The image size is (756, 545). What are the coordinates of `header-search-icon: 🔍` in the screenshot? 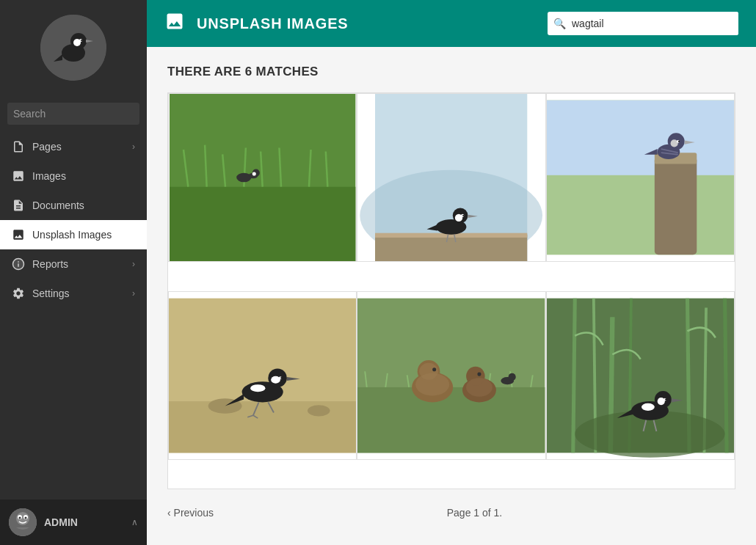 It's located at (559, 23).